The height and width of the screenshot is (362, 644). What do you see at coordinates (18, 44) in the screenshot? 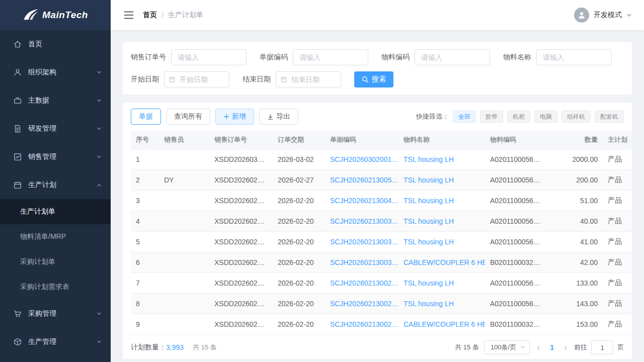
I see `home-icon` at bounding box center [18, 44].